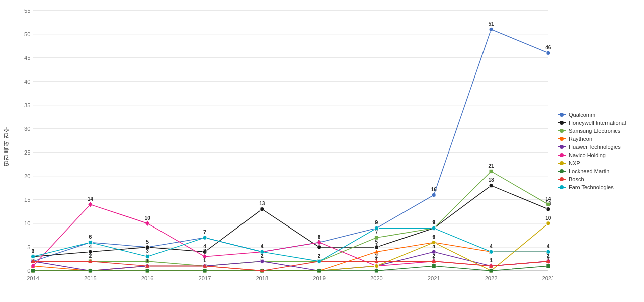 The width and height of the screenshot is (644, 302). What do you see at coordinates (27, 153) in the screenshot?
I see `svg-text: 25` at bounding box center [27, 153].